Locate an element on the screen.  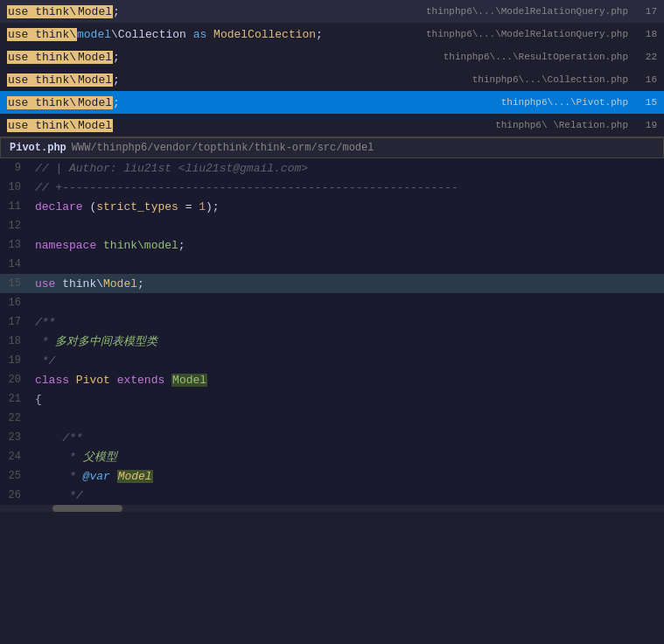
line-content: // +------------------------------------… is located at coordinates (348, 187).